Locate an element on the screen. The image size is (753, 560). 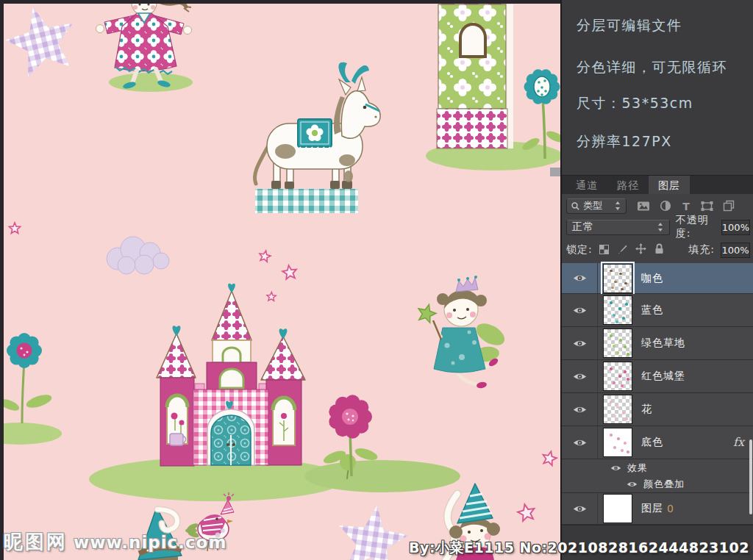
layers-controls: 类型 T 正常 不透明度: 100% is located at coordinates (657, 229).